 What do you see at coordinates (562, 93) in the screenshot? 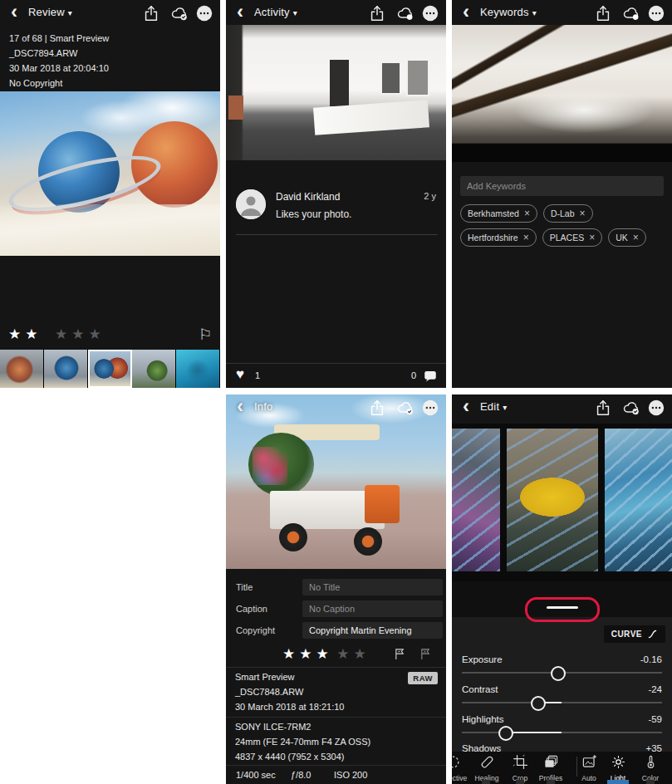
I see `keywords-photo` at bounding box center [562, 93].